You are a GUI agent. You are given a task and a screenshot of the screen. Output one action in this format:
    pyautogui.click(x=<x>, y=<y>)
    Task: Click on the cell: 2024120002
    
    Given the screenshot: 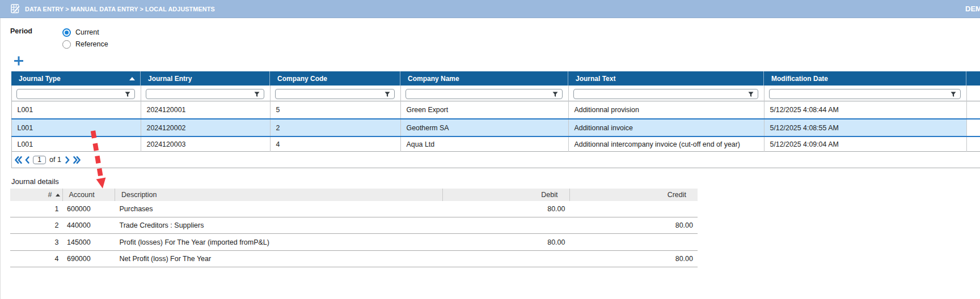 What is the action you would take?
    pyautogui.click(x=205, y=128)
    